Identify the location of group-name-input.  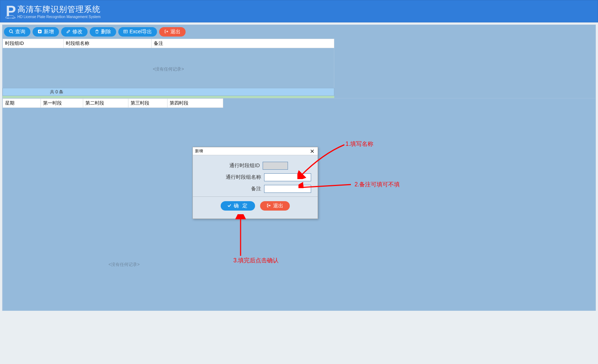
(288, 177).